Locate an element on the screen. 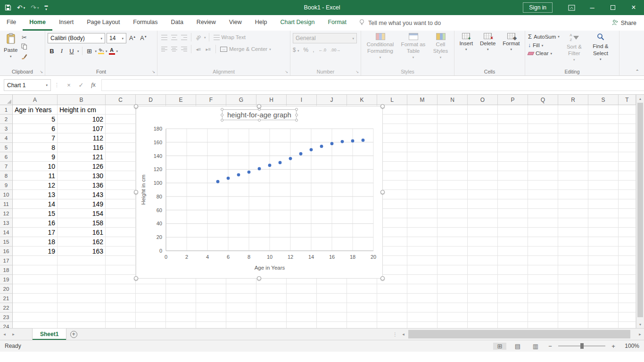  cell-M18 is located at coordinates (422, 270).